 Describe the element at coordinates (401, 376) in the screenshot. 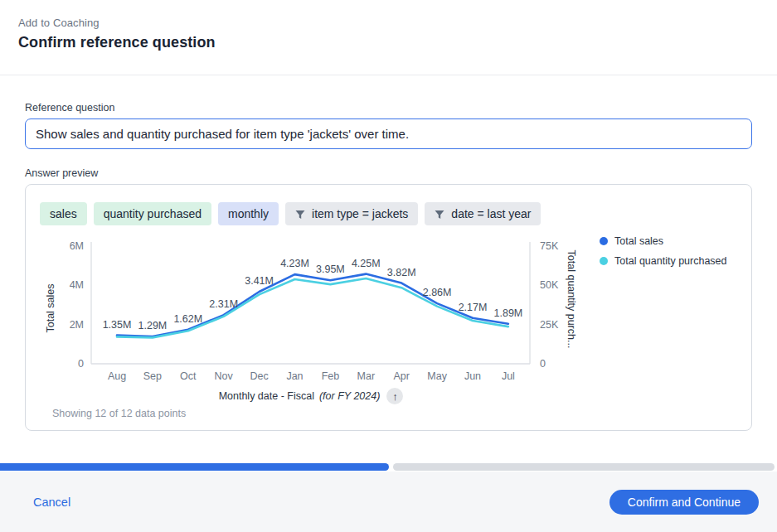

I see `svg-text: Apr` at that location.